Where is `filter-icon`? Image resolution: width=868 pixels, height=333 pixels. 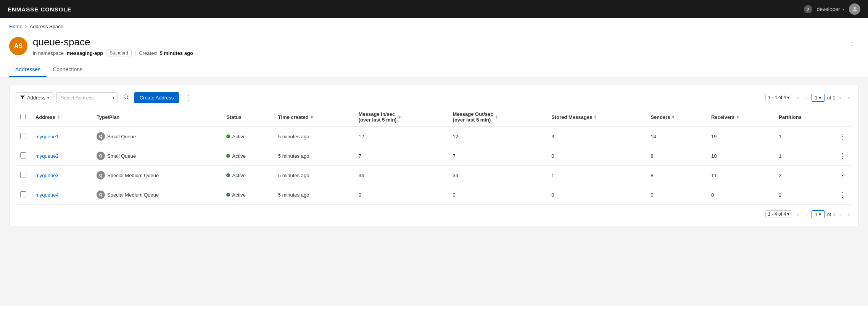 filter-icon is located at coordinates (23, 98).